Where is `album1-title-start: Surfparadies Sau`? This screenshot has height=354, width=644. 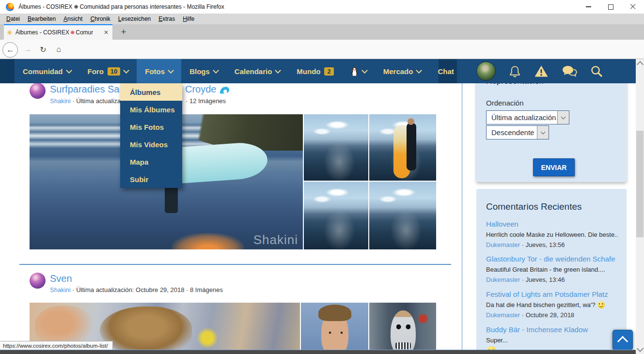 album1-title-start: Surfparadies Sau is located at coordinates (87, 89).